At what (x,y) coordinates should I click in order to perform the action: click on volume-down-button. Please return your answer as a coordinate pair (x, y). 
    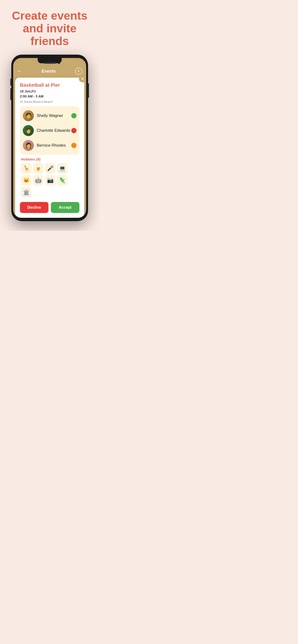
    Looking at the image, I should click on (11, 94).